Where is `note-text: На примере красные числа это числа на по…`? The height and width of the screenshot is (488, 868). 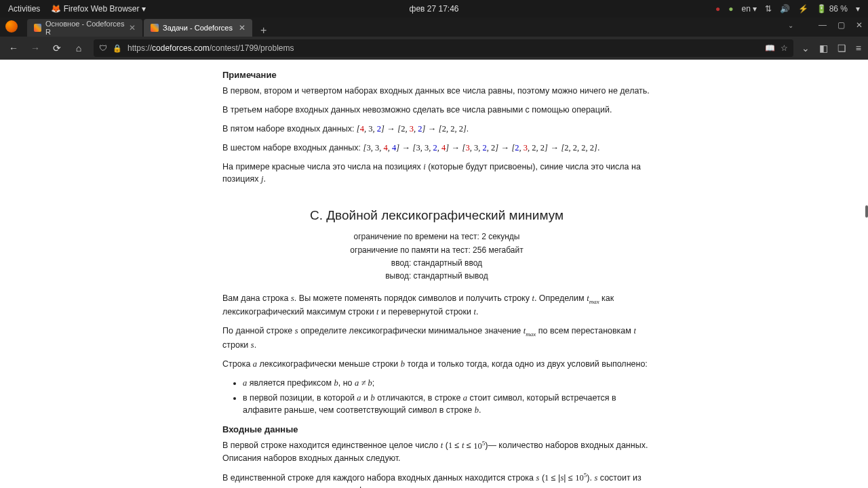 note-text: На примере красные числа это числа на по… is located at coordinates (437, 173).